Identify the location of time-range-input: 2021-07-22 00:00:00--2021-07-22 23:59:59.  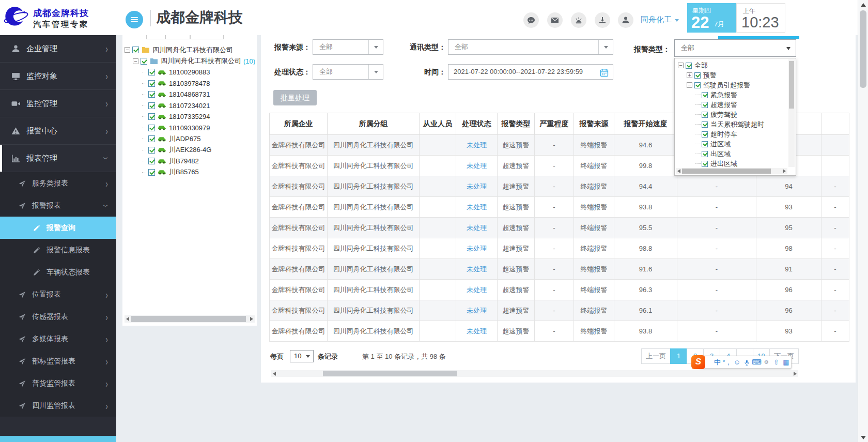
(531, 72).